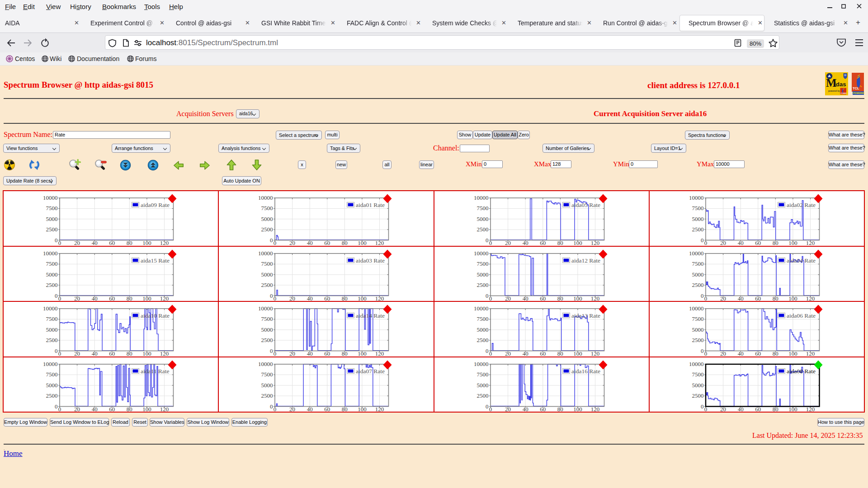 The height and width of the screenshot is (488, 868). What do you see at coordinates (155, 205) in the screenshot?
I see `svg-text: aida09 Rate` at bounding box center [155, 205].